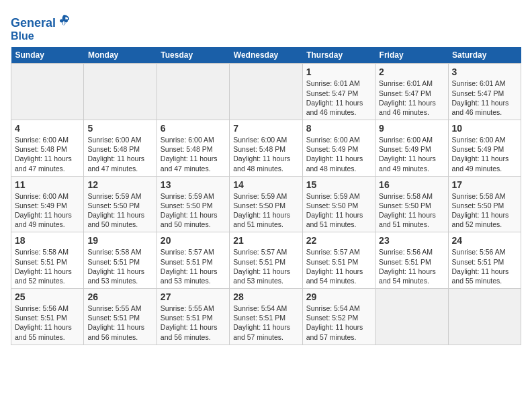  What do you see at coordinates (485, 185) in the screenshot?
I see `day-number: 17` at bounding box center [485, 185].